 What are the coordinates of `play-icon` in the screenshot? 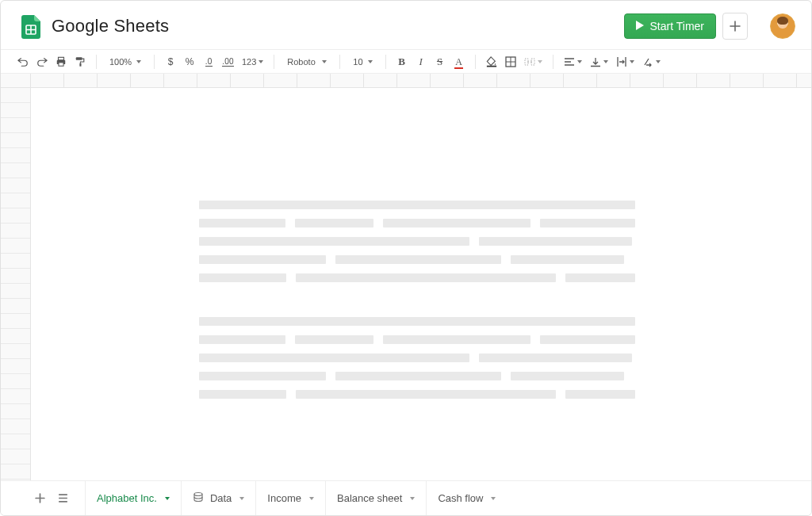 It's located at (640, 26).